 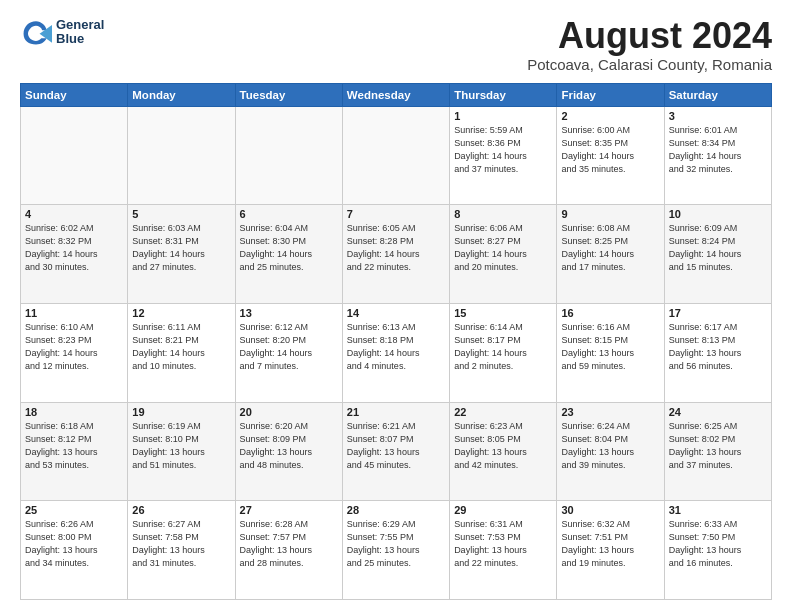 I want to click on weekday-header-thursday: Thursday, so click(x=504, y=94).